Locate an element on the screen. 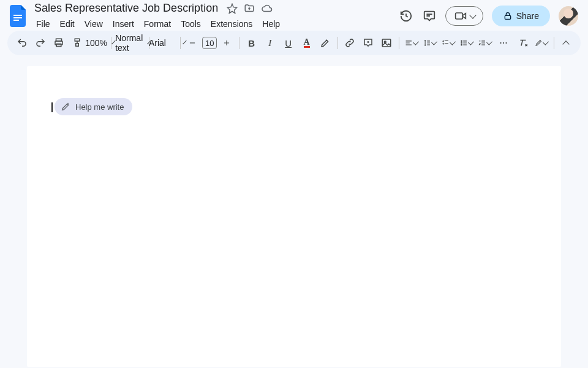 This screenshot has height=368, width=588. text-color-button: A is located at coordinates (307, 43).